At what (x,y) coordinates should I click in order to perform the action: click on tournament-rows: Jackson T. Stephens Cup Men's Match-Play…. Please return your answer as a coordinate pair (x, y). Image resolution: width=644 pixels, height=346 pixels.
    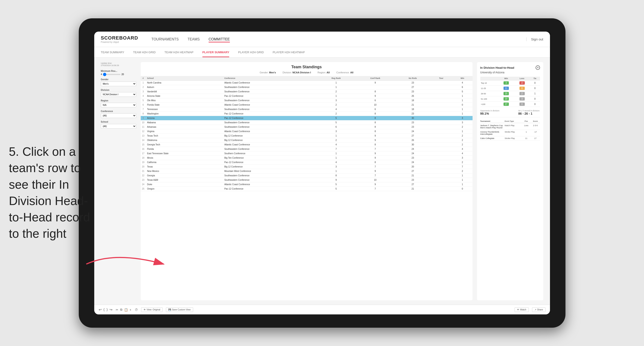
    Looking at the image, I should click on (510, 132).